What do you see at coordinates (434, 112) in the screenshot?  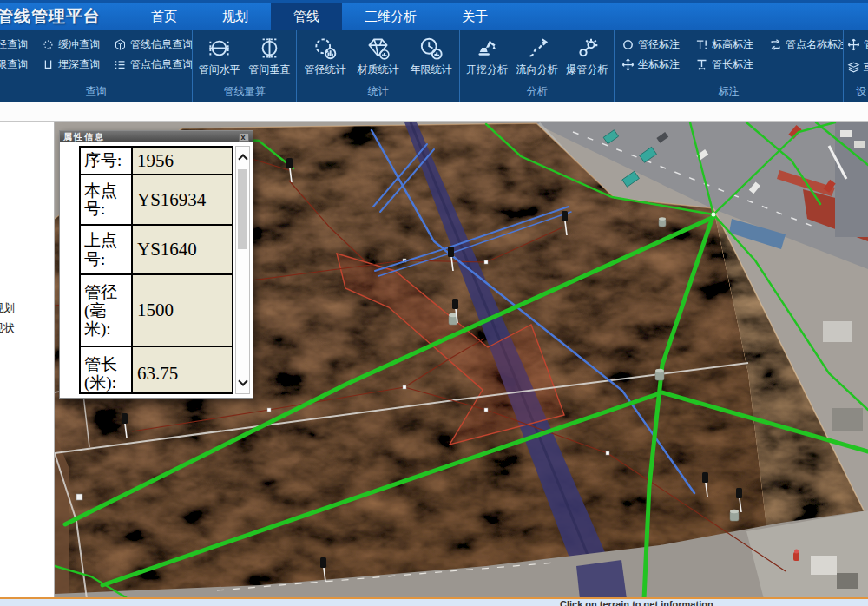 I see `toolbar-strip` at bounding box center [434, 112].